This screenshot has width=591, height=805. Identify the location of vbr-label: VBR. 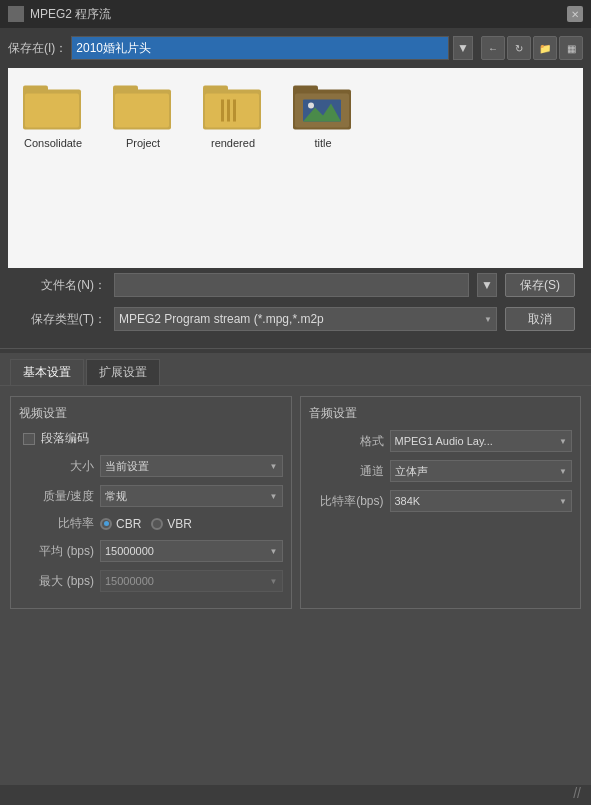
(180, 524).